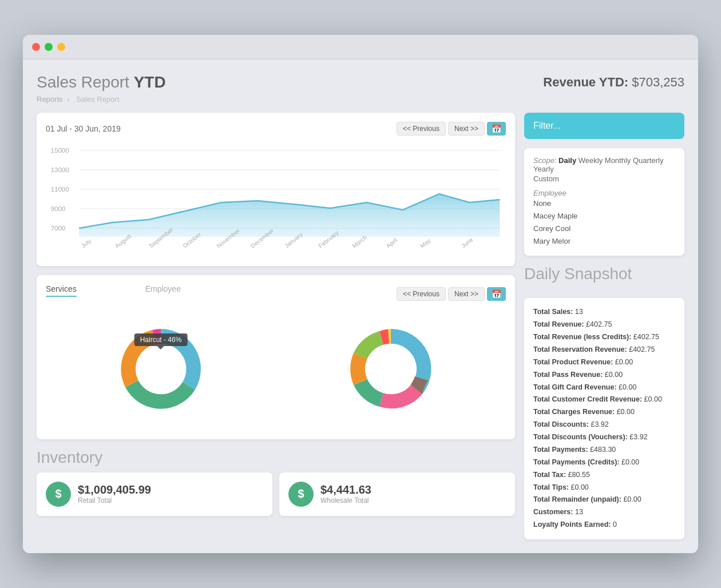 The image size is (721, 588). What do you see at coordinates (466, 294) in the screenshot?
I see `donut-next-button: Next >>` at bounding box center [466, 294].